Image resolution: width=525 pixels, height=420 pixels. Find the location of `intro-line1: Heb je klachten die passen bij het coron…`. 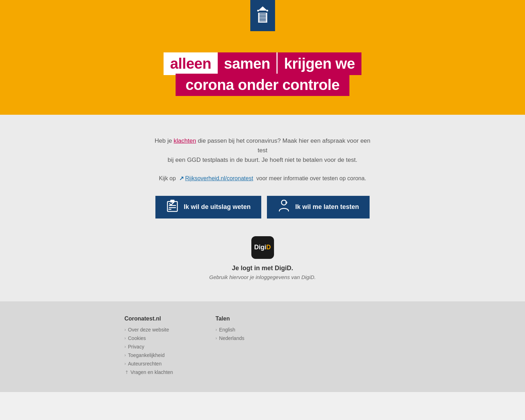

intro-line1: Heb je klachten die passen bij het coron… is located at coordinates (263, 146).